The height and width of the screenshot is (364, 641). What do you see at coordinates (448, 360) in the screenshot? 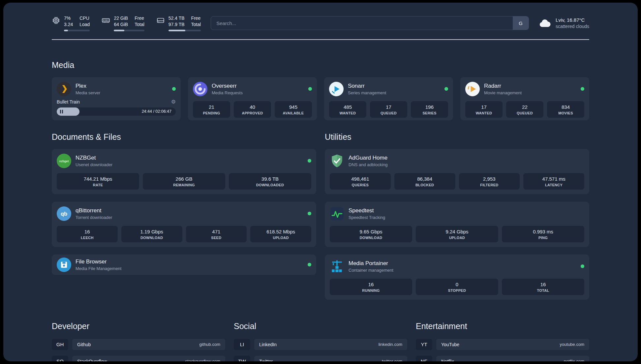
I see `bookmark-name: Netflix` at bounding box center [448, 360].